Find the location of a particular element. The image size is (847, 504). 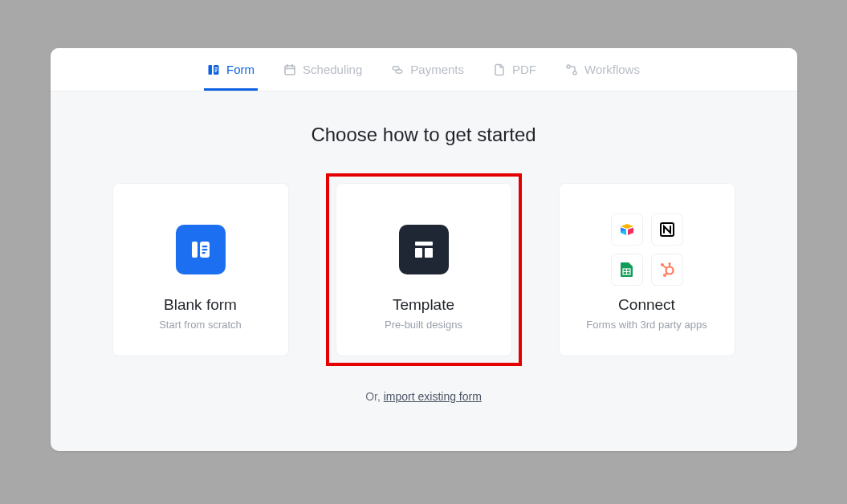

airtable-icon is located at coordinates (627, 230).